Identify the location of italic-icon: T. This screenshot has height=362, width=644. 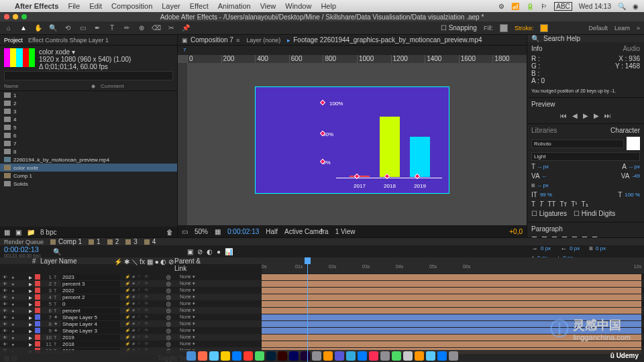
(541, 204).